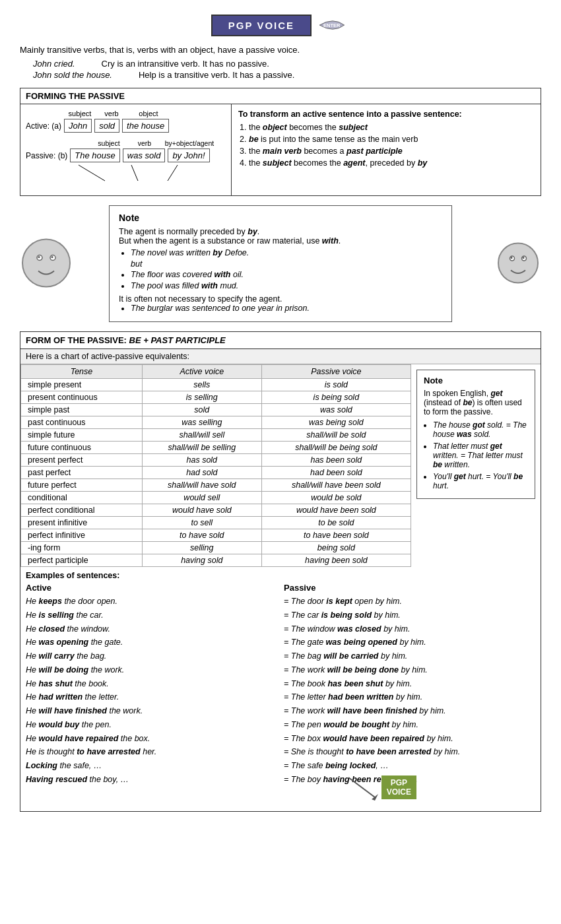  Describe the element at coordinates (80, 114) in the screenshot. I see `active-subject-label: subject` at that location.